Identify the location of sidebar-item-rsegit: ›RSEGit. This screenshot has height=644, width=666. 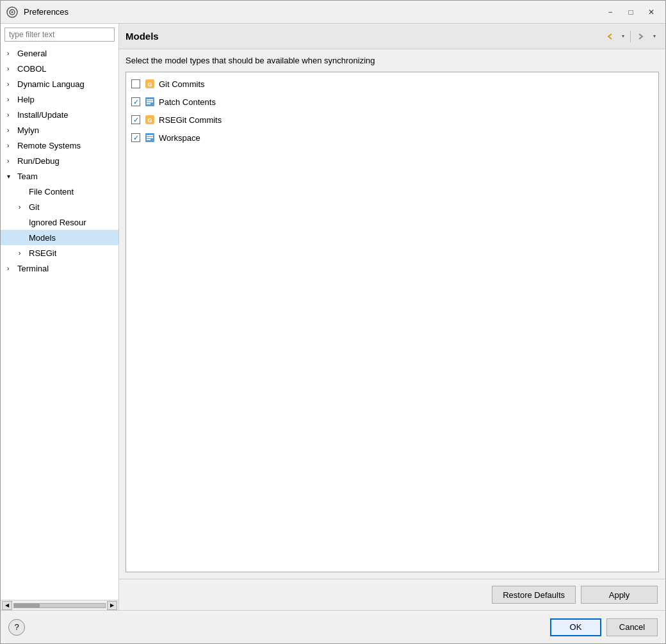
(60, 253).